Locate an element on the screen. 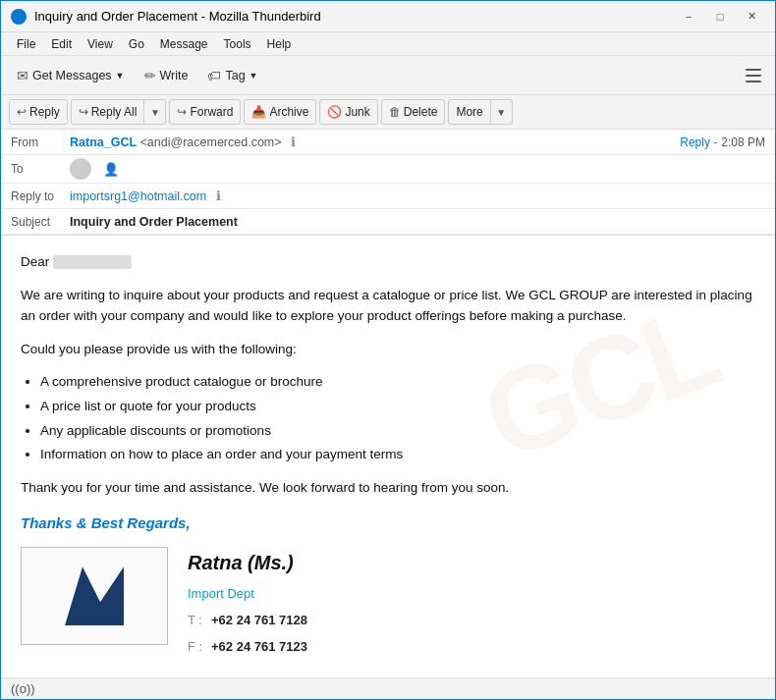 The width and height of the screenshot is (776, 700). email-para2: Could you please provide us with the fol… is located at coordinates (388, 350).